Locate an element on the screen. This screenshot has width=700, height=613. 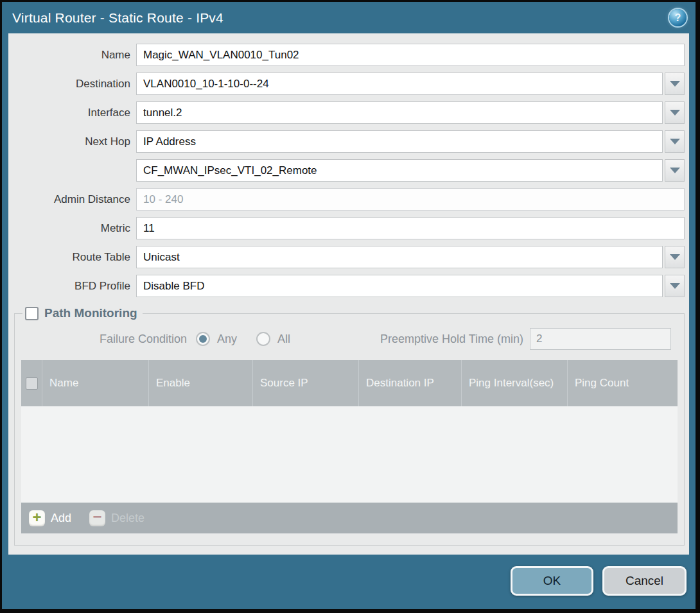
ok-button: OK is located at coordinates (552, 581).